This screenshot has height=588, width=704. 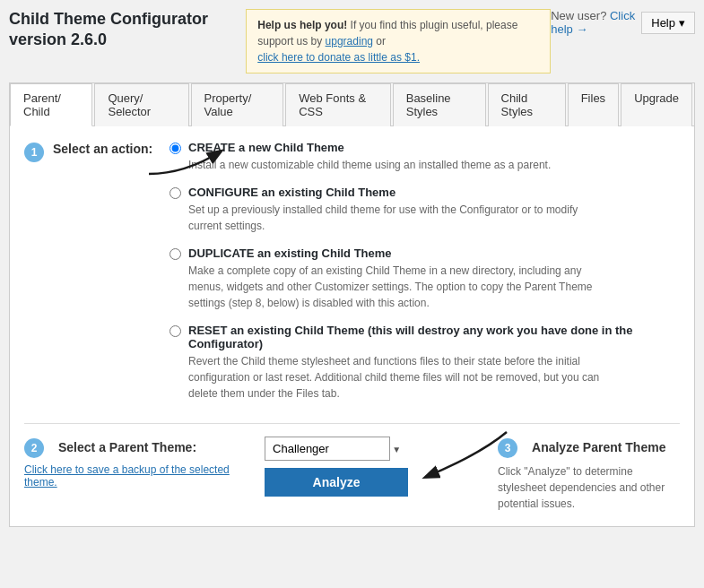 What do you see at coordinates (466, 464) in the screenshot?
I see `dropdown-arrow` at bounding box center [466, 464].